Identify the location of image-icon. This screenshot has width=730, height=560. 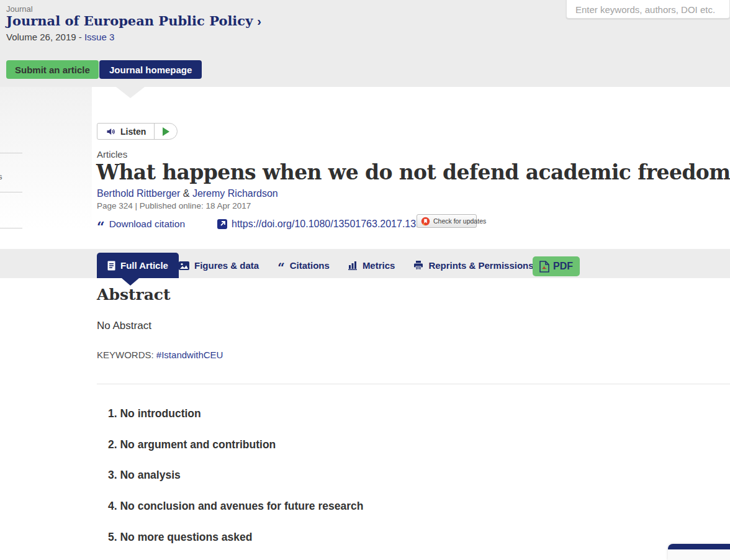
(184, 266).